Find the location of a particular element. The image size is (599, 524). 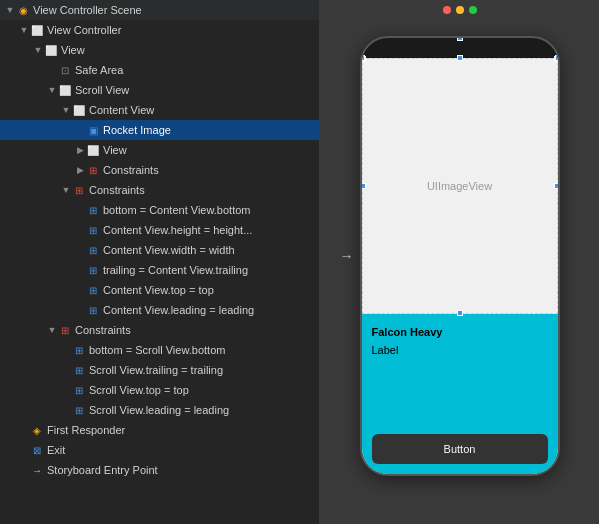

tree-item-c9: ⊞Scroll View.top = top is located at coordinates (160, 390).